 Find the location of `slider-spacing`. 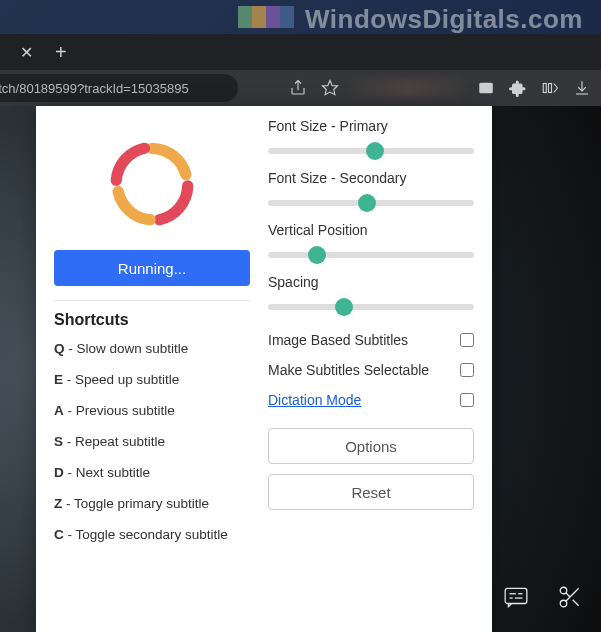

slider-spacing is located at coordinates (371, 307).